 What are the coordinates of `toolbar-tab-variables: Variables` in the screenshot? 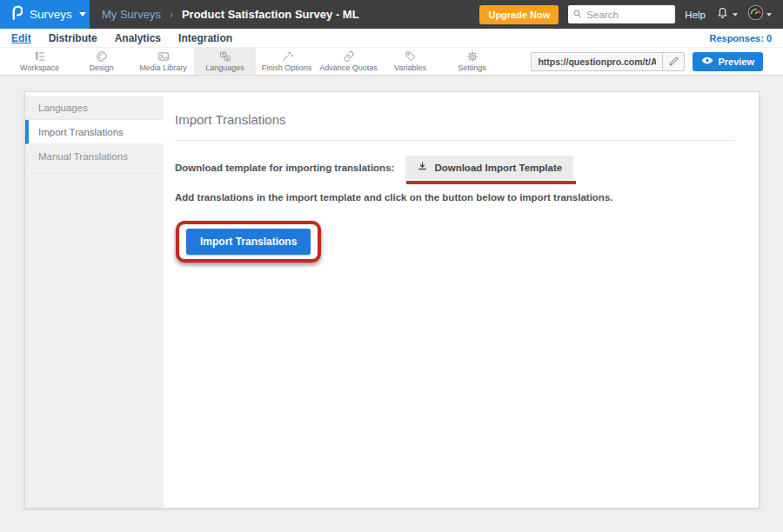 It's located at (411, 61).